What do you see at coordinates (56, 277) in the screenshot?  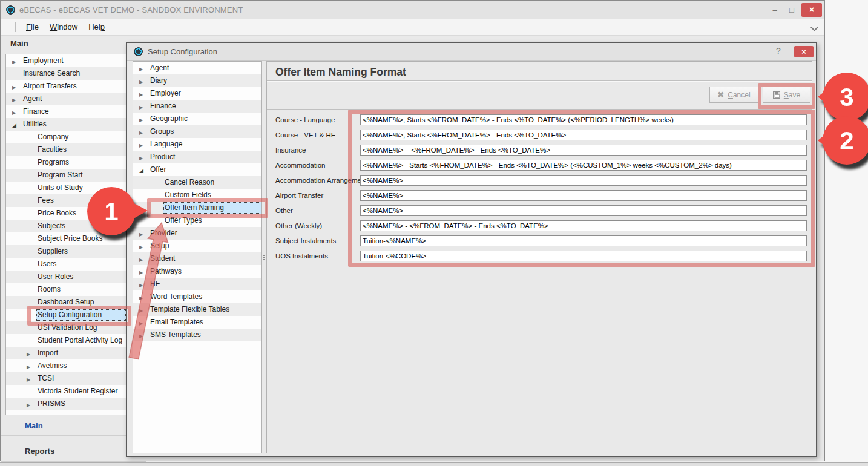 I see `tree-item-label: User Roles` at bounding box center [56, 277].